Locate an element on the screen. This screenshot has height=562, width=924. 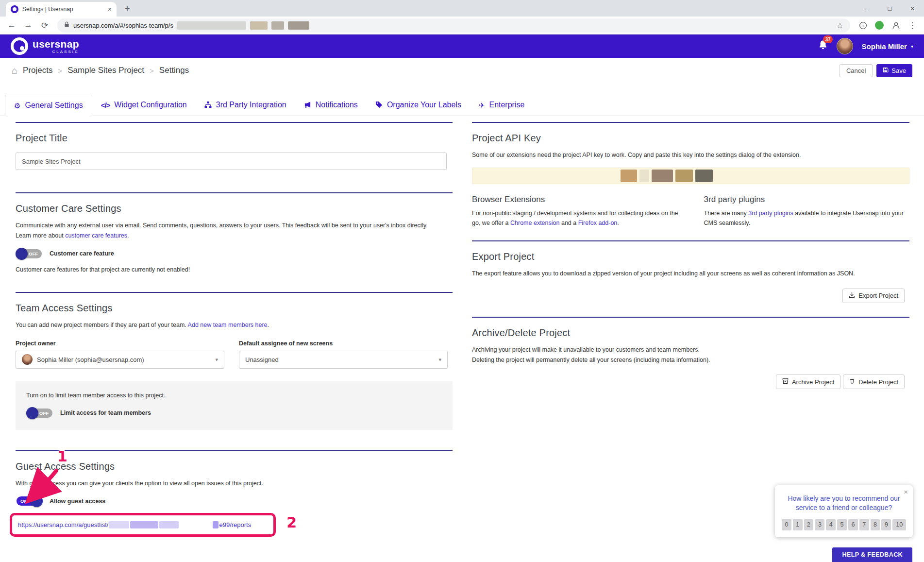
logo-subtext: CLASSIC is located at coordinates (66, 52).